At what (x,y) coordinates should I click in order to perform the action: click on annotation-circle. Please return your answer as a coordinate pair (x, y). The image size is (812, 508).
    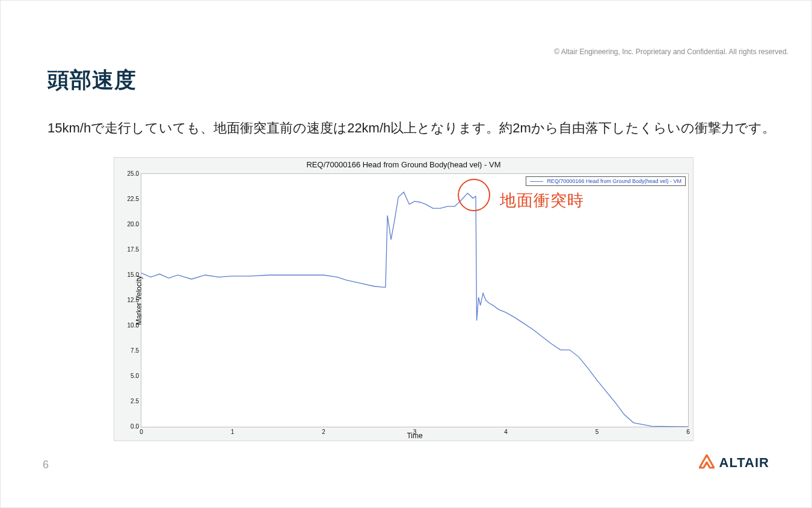
    Looking at the image, I should click on (474, 195).